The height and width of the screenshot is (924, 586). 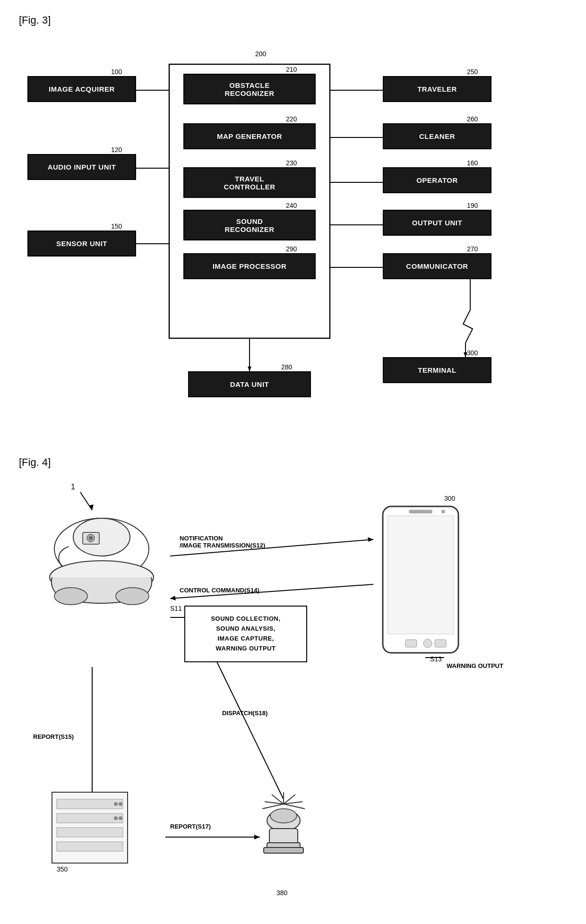 I want to click on communicator-box: COMMUNICATOR, so click(x=437, y=266).